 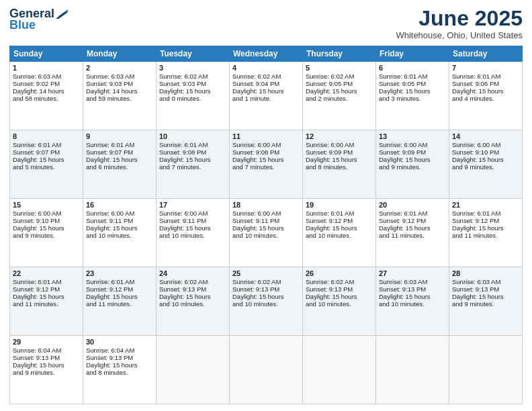 I want to click on day-number: 30, so click(x=120, y=342).